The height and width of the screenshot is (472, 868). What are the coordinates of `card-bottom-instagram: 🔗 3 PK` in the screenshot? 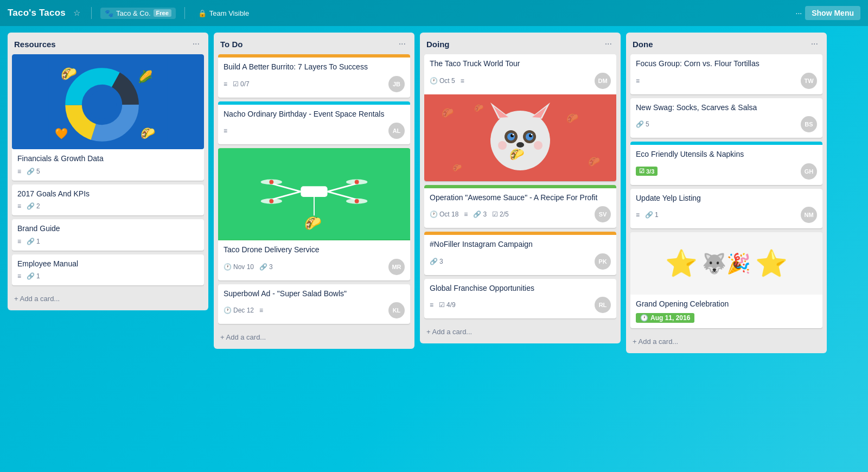 It's located at (520, 261).